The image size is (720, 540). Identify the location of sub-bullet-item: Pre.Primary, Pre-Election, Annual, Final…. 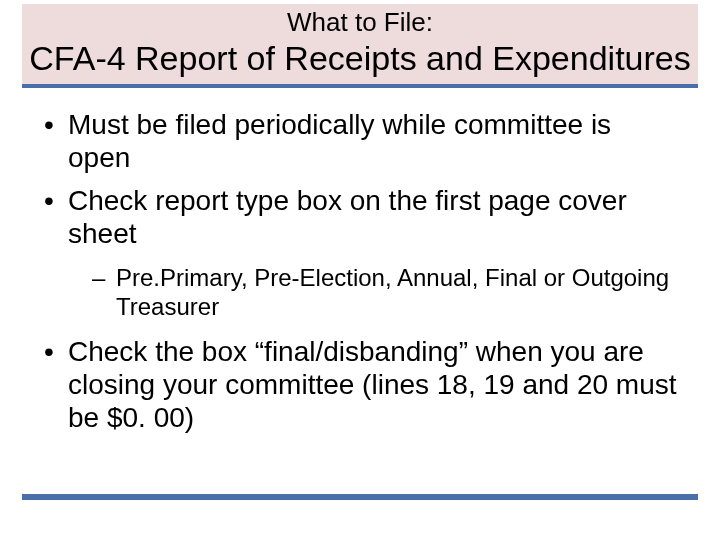
(386, 293).